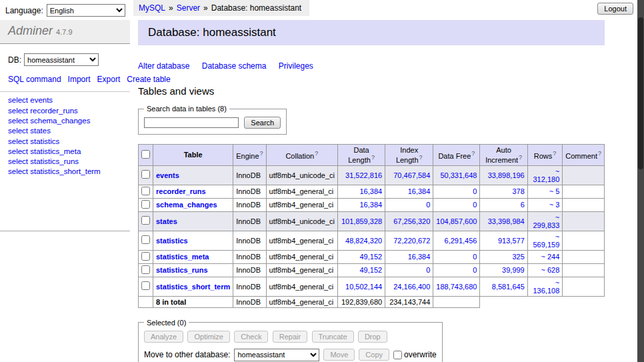 Image resolution: width=644 pixels, height=362 pixels. I want to click on sidebar-link-export: Export, so click(109, 79).